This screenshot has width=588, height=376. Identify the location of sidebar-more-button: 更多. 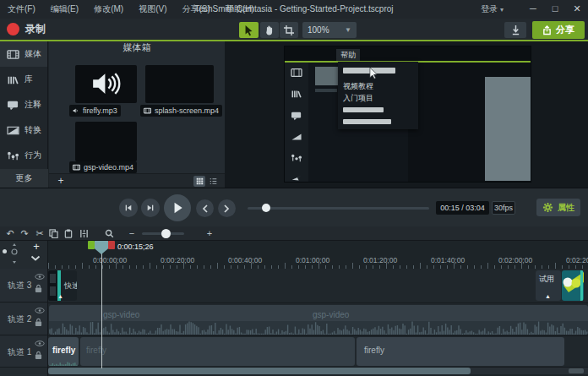
(24, 178).